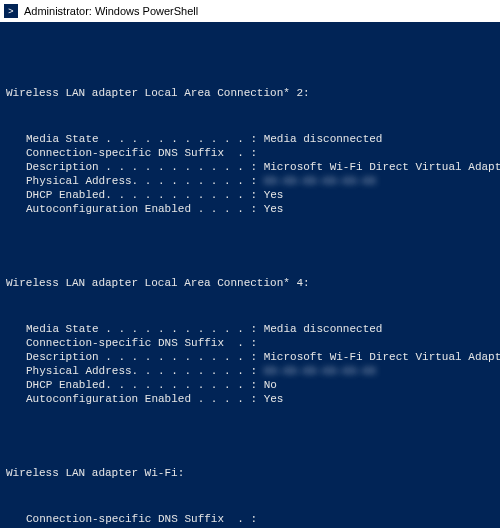  Describe the element at coordinates (382, 167) in the screenshot. I see `field-value: Microsoft Wi-Fi Direct Virtual Adapter` at that location.